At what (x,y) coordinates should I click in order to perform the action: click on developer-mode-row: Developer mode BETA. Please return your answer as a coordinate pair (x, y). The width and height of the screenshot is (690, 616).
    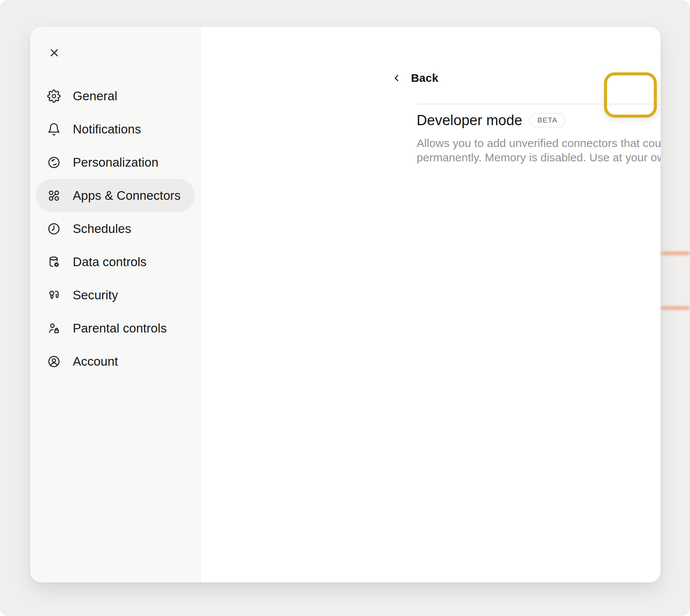
    Looking at the image, I should click on (491, 120).